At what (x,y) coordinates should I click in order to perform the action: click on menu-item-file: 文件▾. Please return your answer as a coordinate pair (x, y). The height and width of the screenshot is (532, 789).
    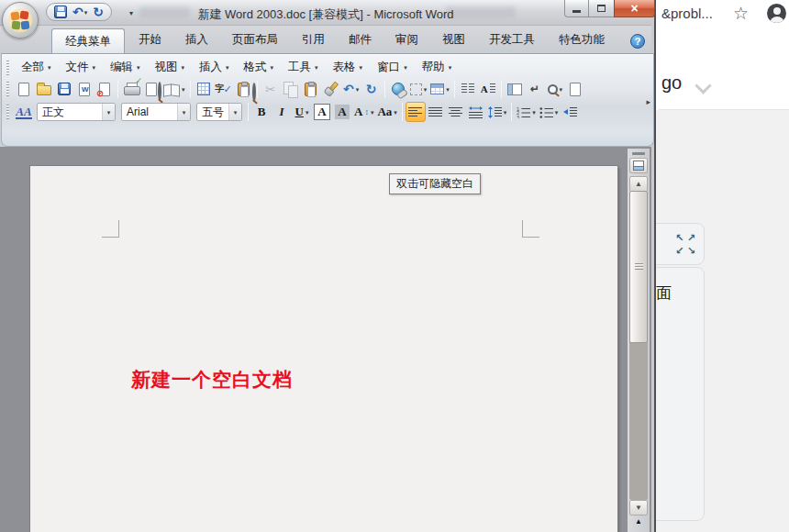
    Looking at the image, I should click on (81, 68).